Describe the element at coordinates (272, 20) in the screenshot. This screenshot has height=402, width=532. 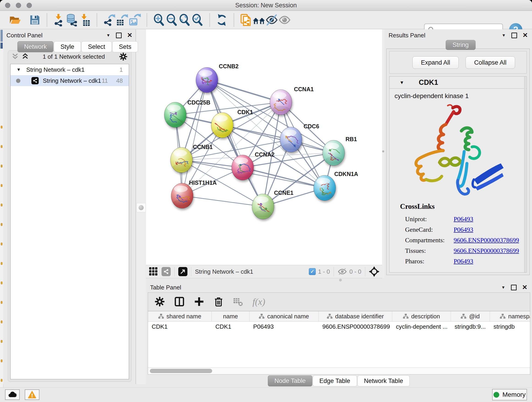
I see `eye-slash-icon` at that location.